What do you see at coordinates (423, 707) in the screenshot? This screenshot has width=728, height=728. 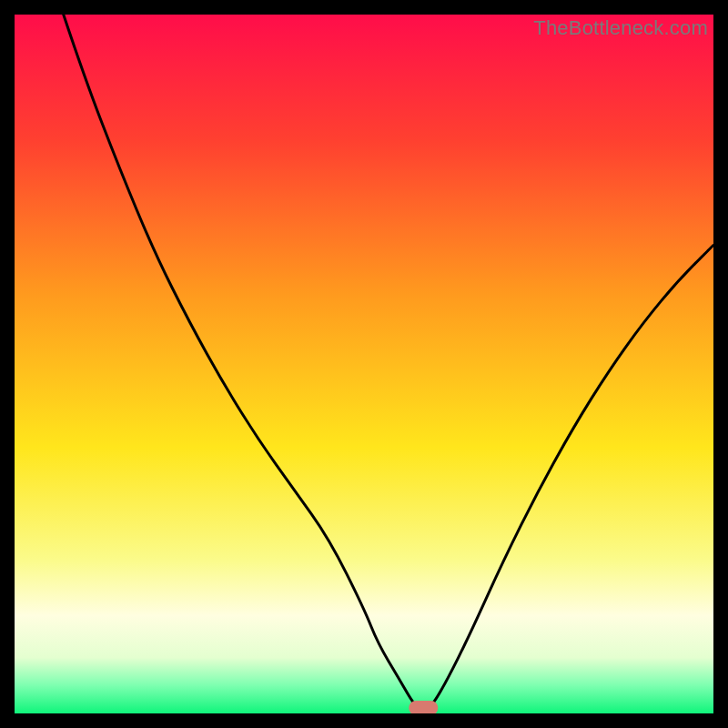 I see `minimum-marker` at bounding box center [423, 707].